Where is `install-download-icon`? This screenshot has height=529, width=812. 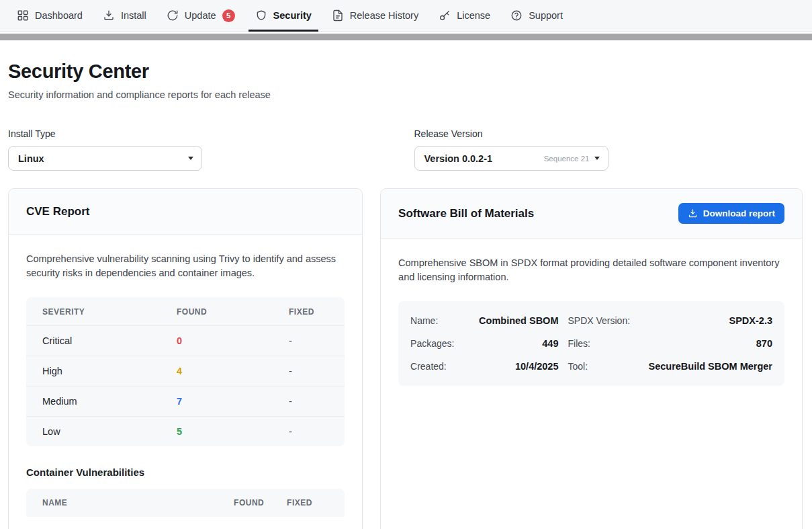
install-download-icon is located at coordinates (109, 15).